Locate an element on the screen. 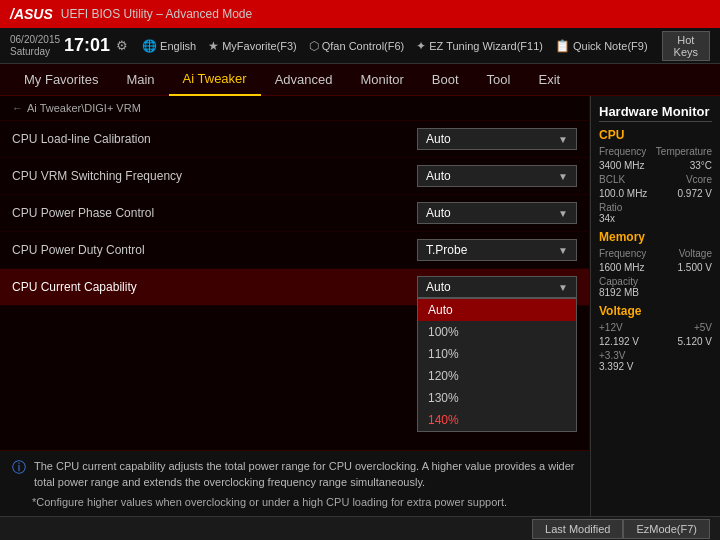 This screenshot has width=720, height=540. dropdown-option-130: 130% is located at coordinates (497, 398).